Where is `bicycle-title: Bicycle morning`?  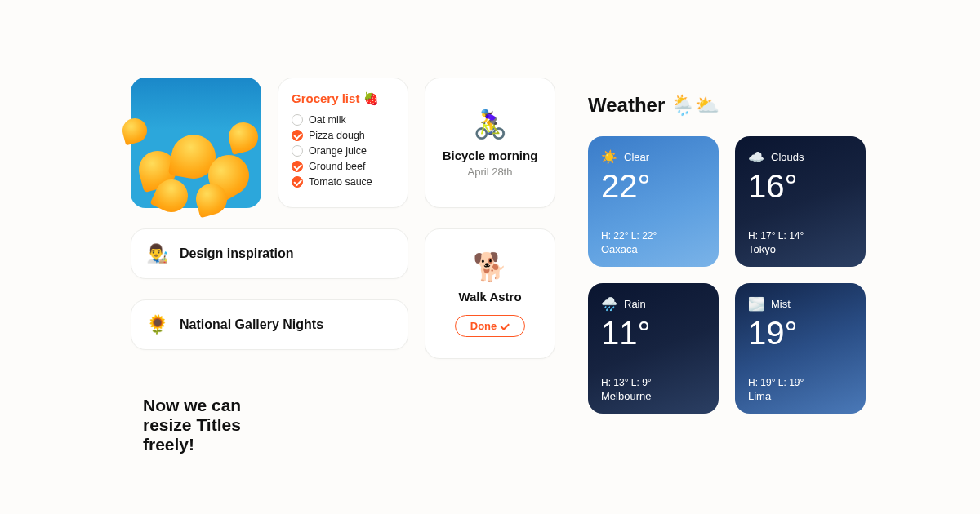
bicycle-title: Bicycle morning is located at coordinates (490, 155).